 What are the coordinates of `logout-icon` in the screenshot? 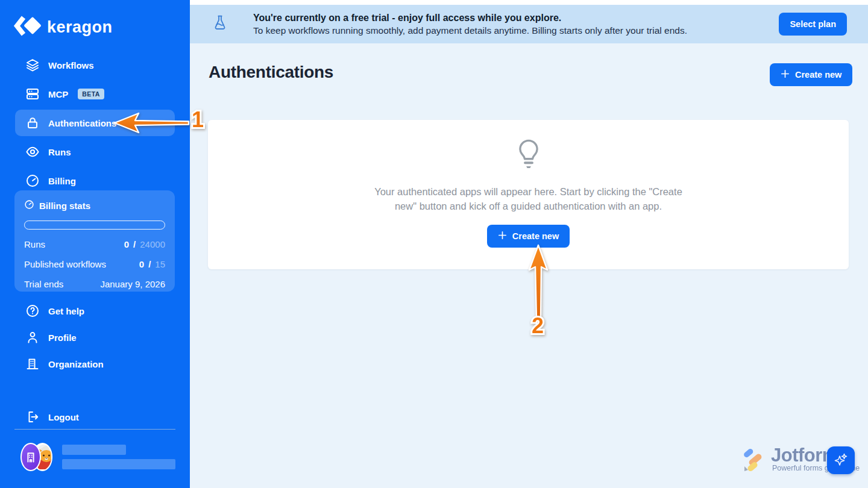 It's located at (33, 417).